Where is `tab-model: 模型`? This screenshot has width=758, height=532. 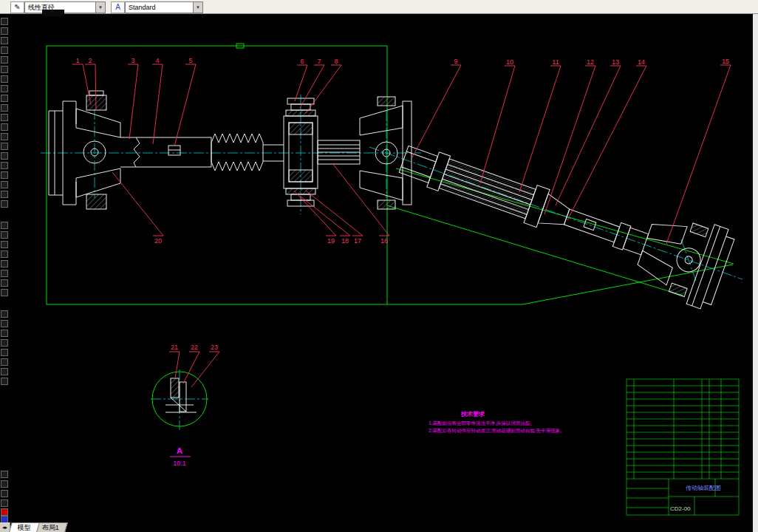
tab-model: 模型 is located at coordinates (24, 528).